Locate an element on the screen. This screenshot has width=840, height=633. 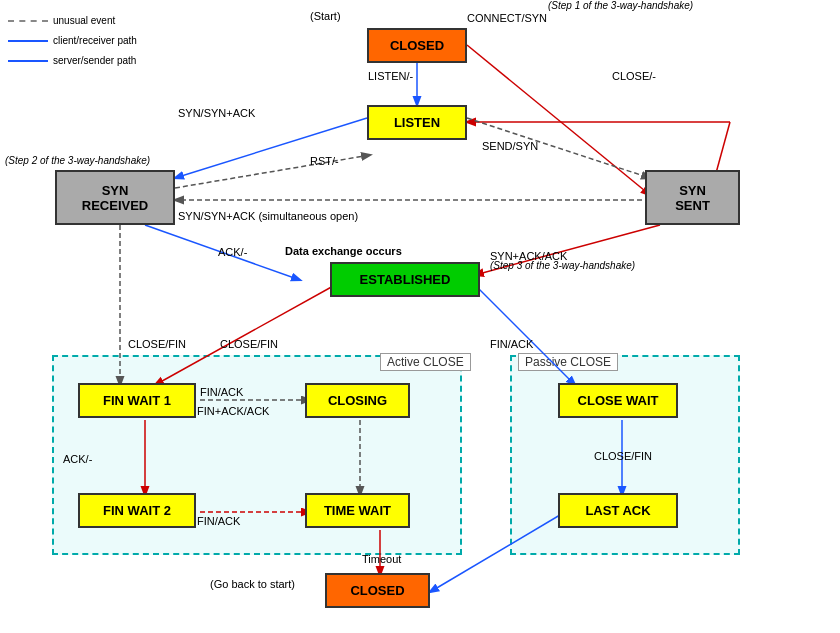
state-close-wait-label: CLOSE WAIT is located at coordinates (618, 400).